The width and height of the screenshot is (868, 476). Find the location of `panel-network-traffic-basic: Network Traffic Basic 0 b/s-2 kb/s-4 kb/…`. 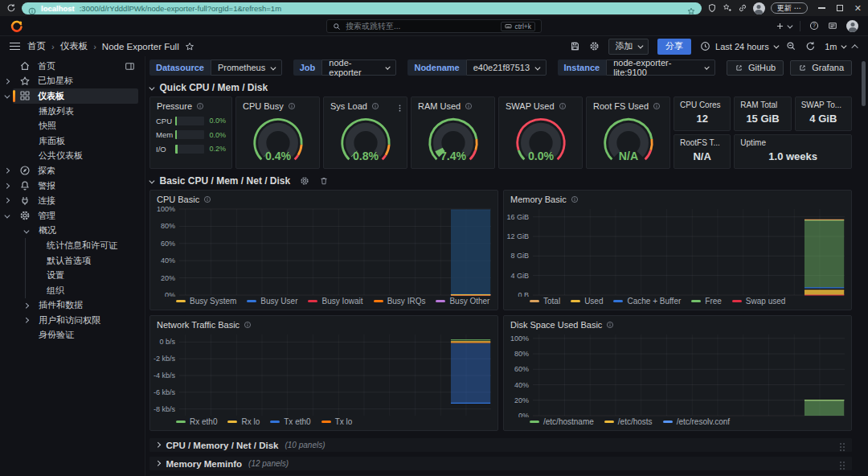

panel-network-traffic-basic: Network Traffic Basic 0 b/s-2 kb/s-4 kb/… is located at coordinates (324, 373).